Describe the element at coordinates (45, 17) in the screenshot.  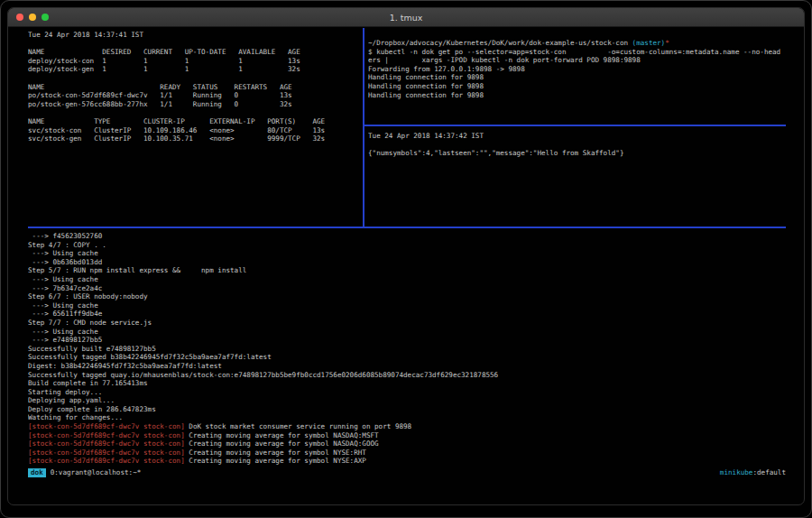
I see `zoom-button` at that location.